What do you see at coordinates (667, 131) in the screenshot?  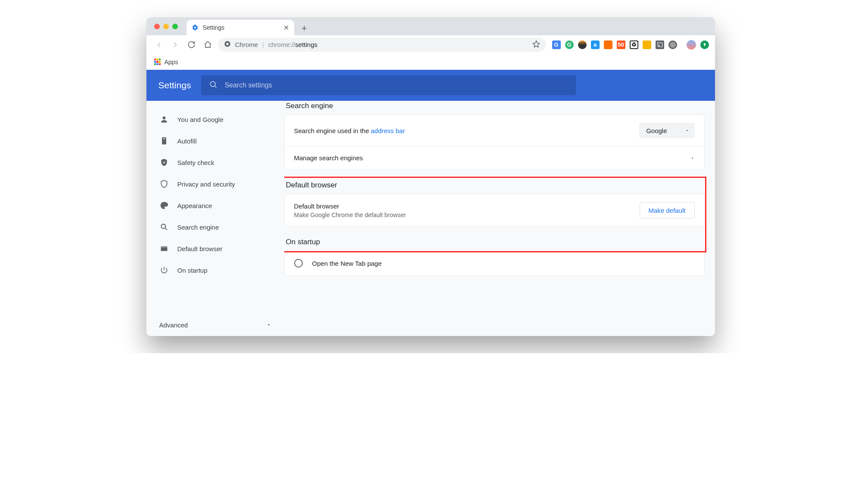 I see `search-engine-select: Google` at bounding box center [667, 131].